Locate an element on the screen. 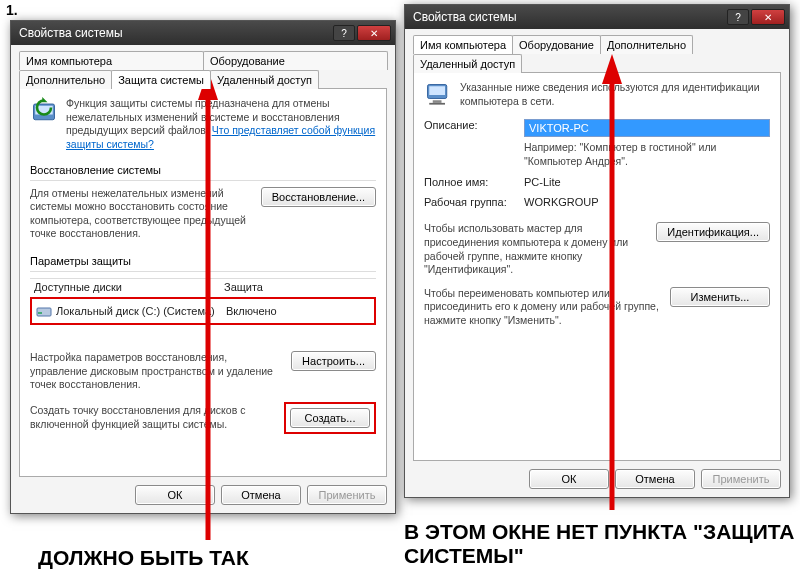 The height and width of the screenshot is (588, 800). description-example: Например: "Компьютер в гостиной" или "Ко… is located at coordinates (647, 154).